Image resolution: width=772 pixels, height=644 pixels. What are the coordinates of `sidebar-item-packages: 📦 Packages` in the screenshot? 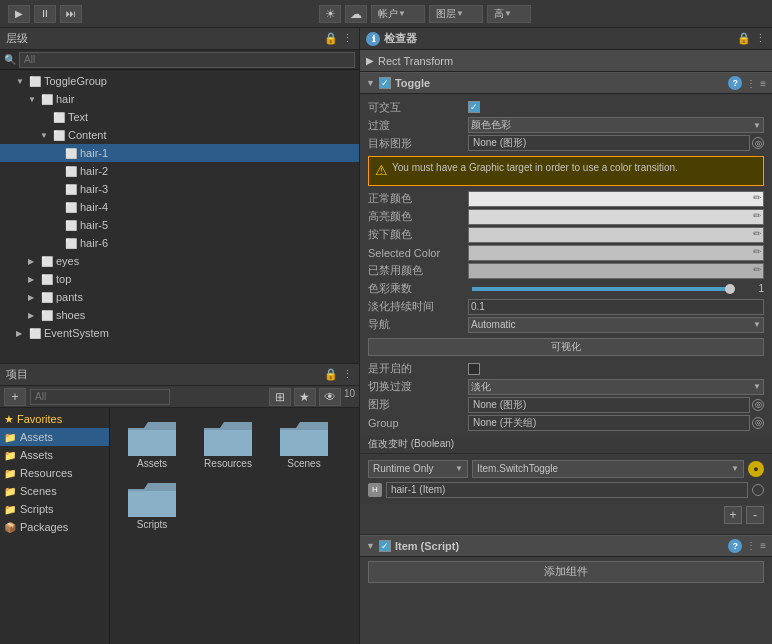 It's located at (54, 527).